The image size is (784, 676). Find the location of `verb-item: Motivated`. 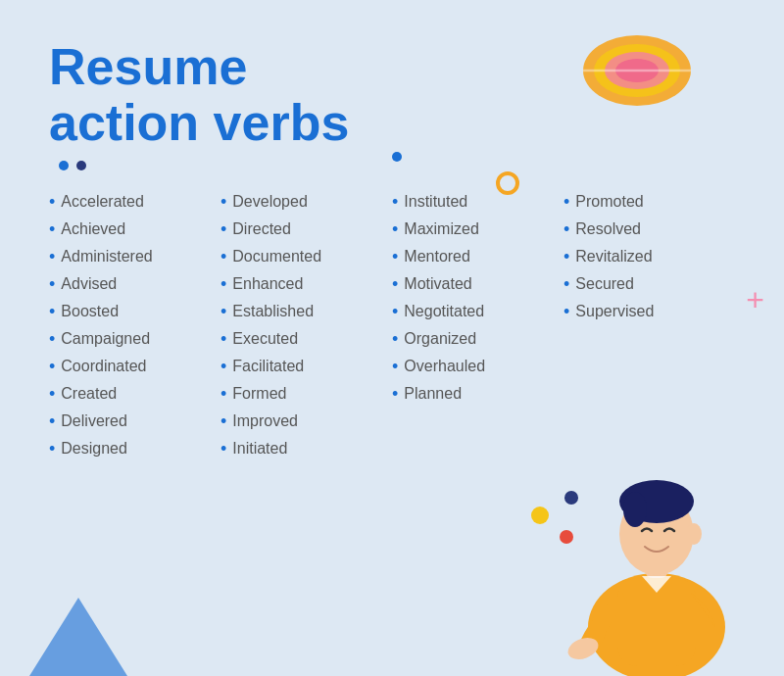

verb-item: Motivated is located at coordinates (478, 284).